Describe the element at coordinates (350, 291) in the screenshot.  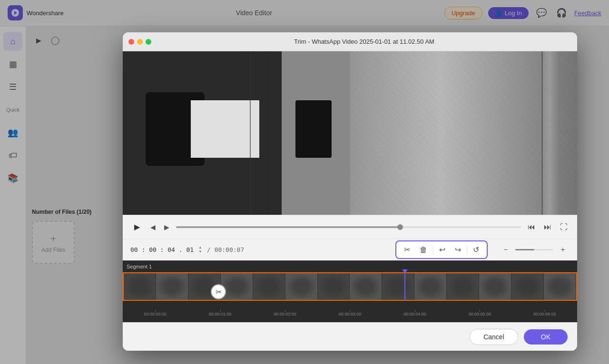
I see `timeline-area: Segment 1 ✂ 00:00:00:00 00:00:01:00` at that location.